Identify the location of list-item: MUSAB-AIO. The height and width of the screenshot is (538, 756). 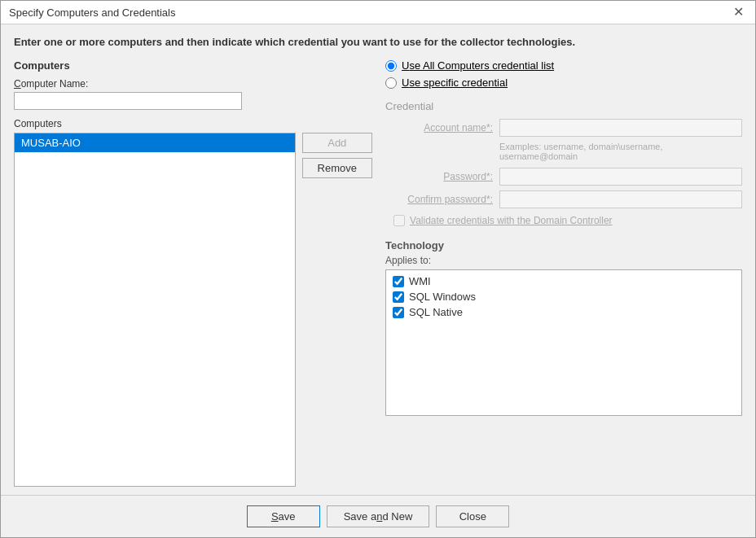
(155, 143).